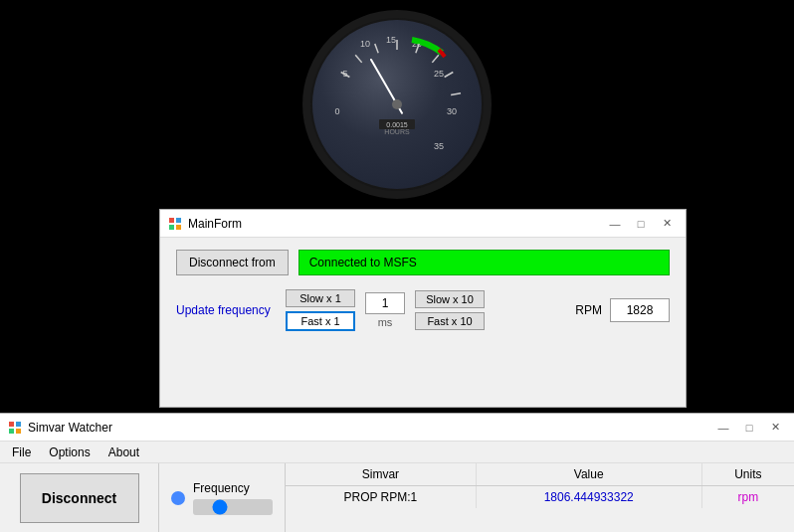  What do you see at coordinates (80, 497) in the screenshot?
I see `disconnect-btn-area: Disconnect` at bounding box center [80, 497].